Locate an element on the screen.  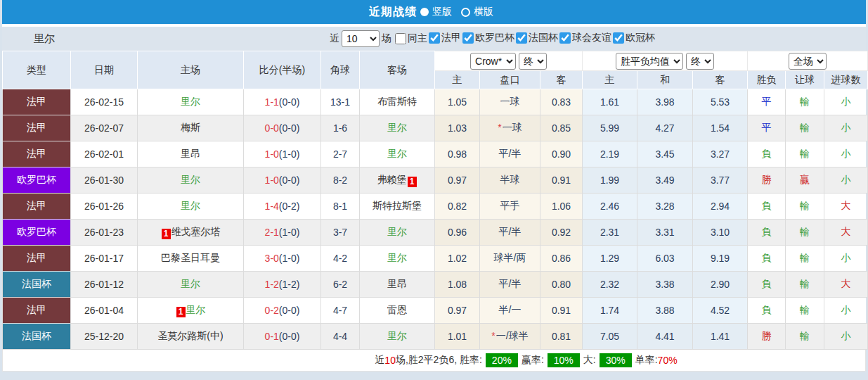
away-team-cell: 雷恩 is located at coordinates (398, 311).